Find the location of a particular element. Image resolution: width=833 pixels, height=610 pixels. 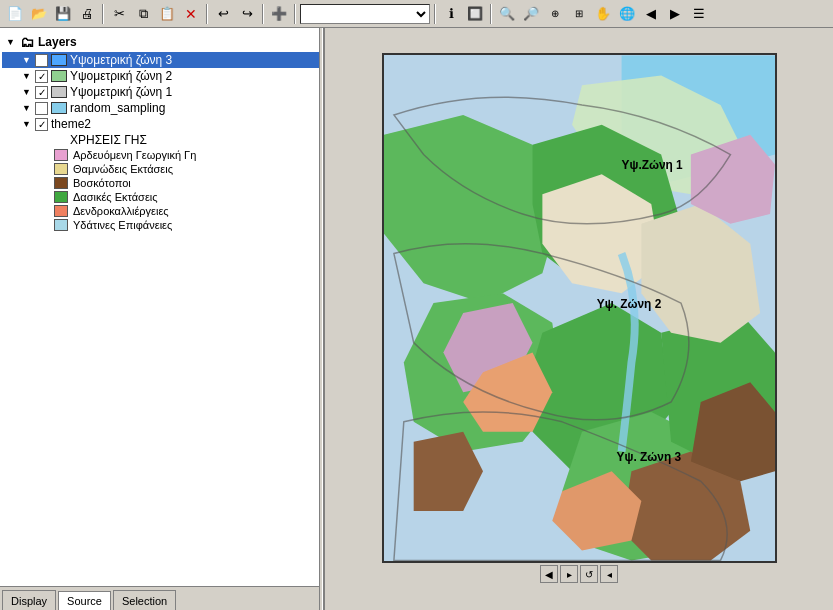

back-button: ◀ is located at coordinates (651, 14).